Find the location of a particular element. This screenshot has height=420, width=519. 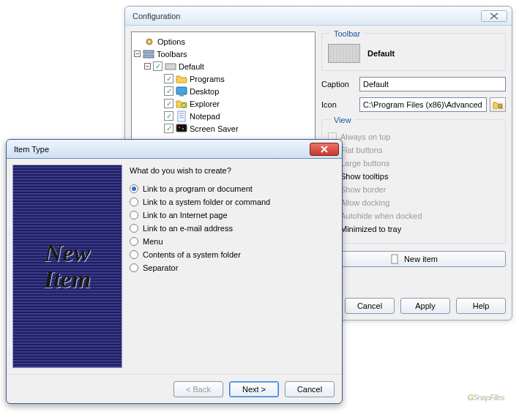

new-item-button: New item is located at coordinates (414, 259).